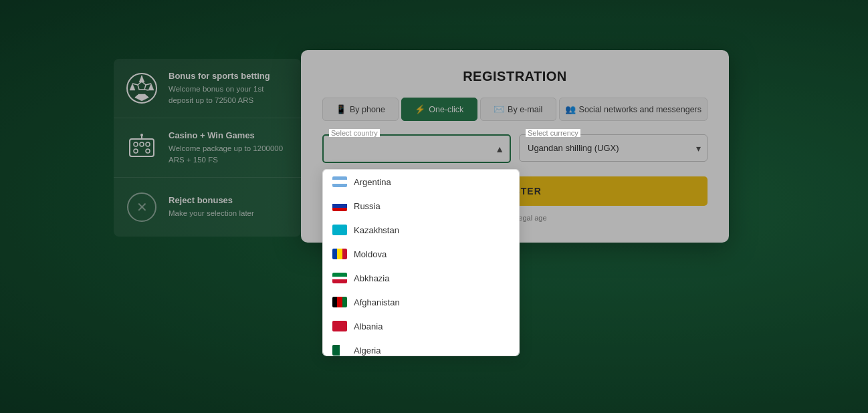 The width and height of the screenshot is (868, 413). I want to click on country-name-argentina: Argentina, so click(372, 182).